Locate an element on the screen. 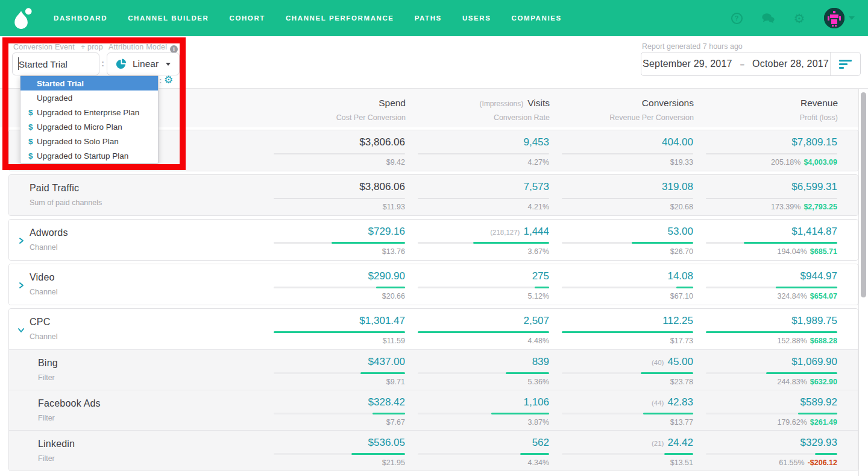 This screenshot has width=868, height=476. attribution-model-dropdown: Linear is located at coordinates (143, 64).